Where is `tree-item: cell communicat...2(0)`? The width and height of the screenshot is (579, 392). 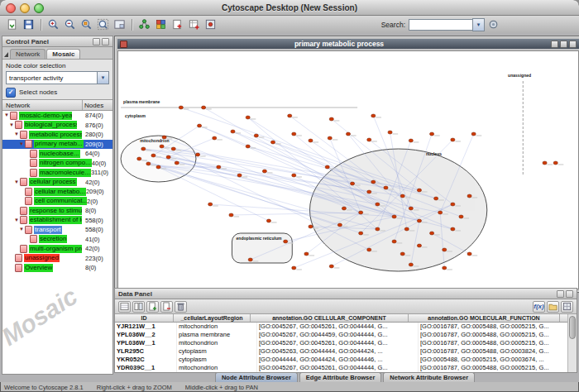
tree-item: cell communicat...2(0) is located at coordinates (58, 202).